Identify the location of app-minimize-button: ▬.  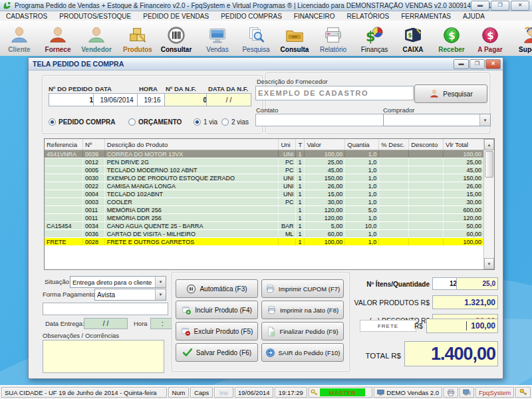
(480, 5).